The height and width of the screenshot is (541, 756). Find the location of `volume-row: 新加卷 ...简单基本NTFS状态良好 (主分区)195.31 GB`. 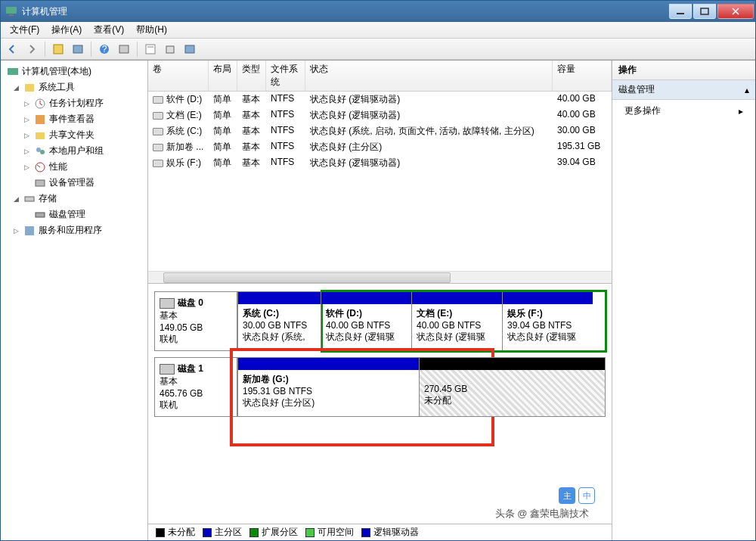

volume-row: 新加卷 ...简单基本NTFS状态良好 (主分区)195.31 GB is located at coordinates (380, 147).